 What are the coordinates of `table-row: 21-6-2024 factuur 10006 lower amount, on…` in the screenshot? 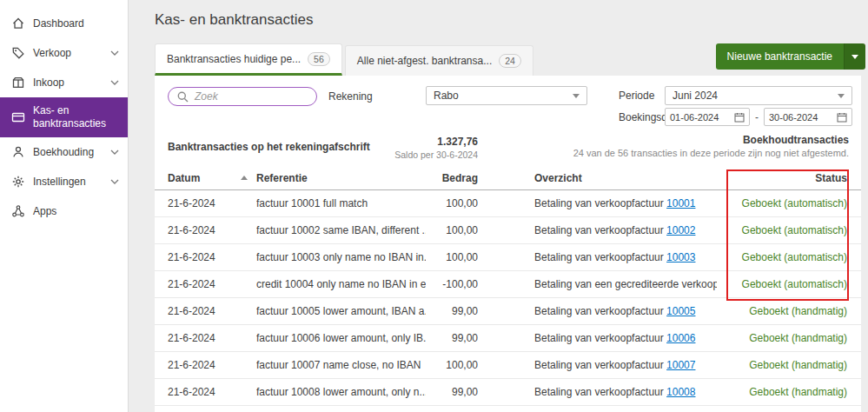 It's located at (507, 339).